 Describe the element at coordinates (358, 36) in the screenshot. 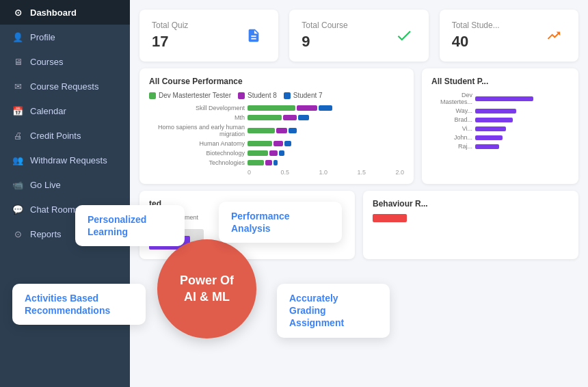

I see `stat-card-course: Total Course 9` at that location.